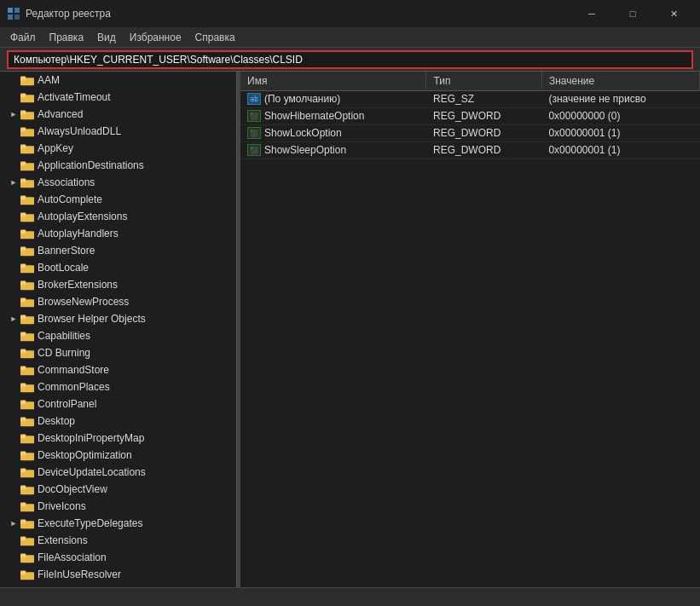 The image size is (700, 606). Describe the element at coordinates (55, 148) in the screenshot. I see `tree-item-label: AppKey` at that location.